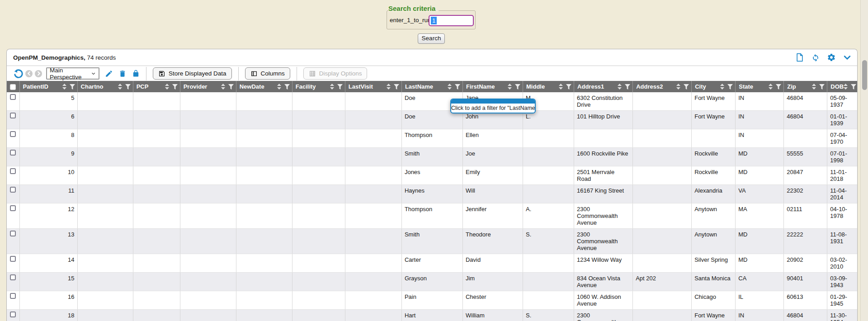 The image size is (868, 321). What do you see at coordinates (493, 194) in the screenshot?
I see `cell-firstname: Will` at bounding box center [493, 194].